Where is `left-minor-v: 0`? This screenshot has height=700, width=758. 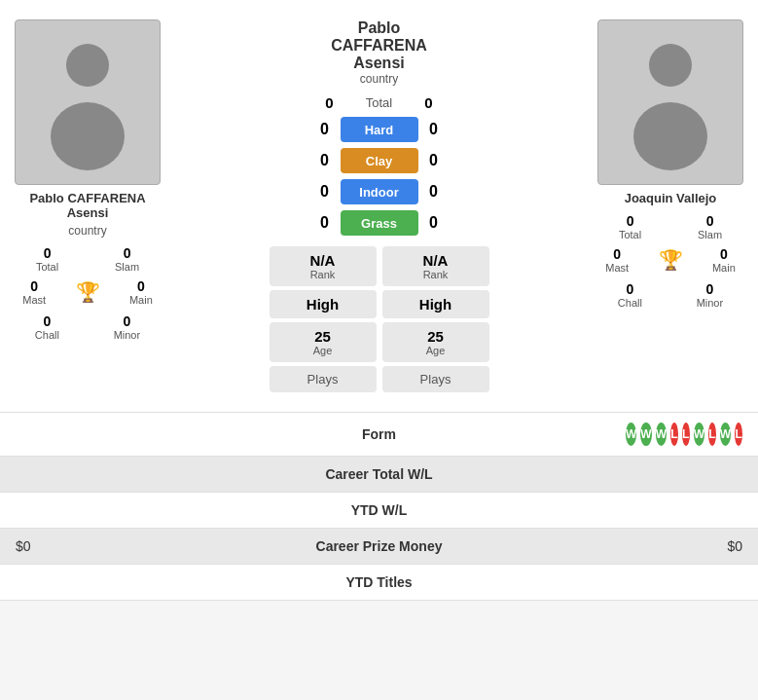
left-minor-v: 0 is located at coordinates (126, 321).